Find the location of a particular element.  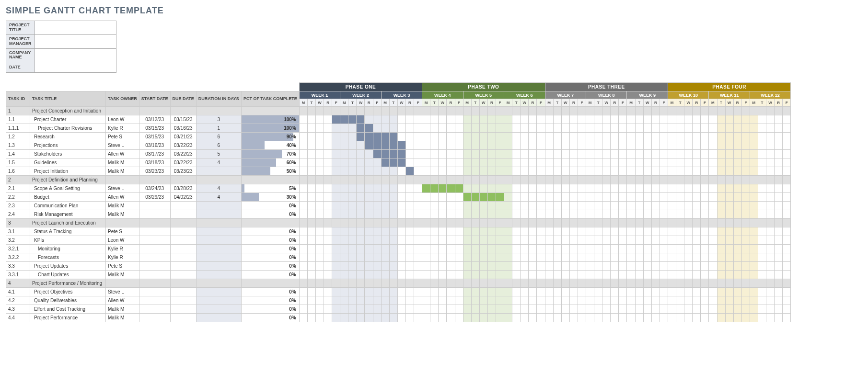

start-date-cell is located at coordinates (154, 309).